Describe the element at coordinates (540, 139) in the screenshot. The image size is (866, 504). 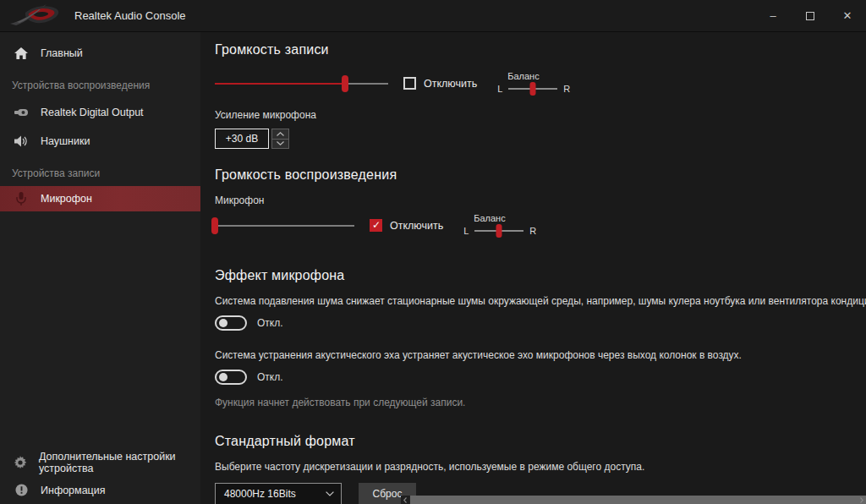
I see `mic-boost-spinner: +30 dB` at that location.